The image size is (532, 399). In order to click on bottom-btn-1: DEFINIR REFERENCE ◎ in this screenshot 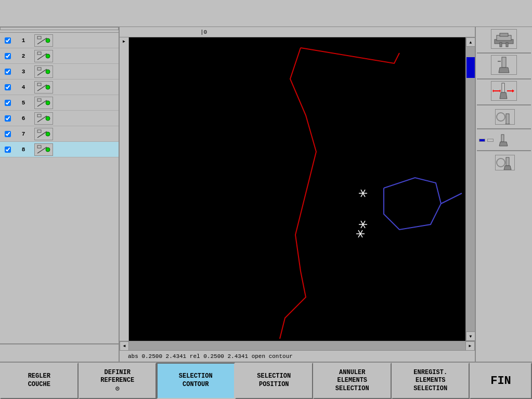, I will do `click(118, 381)`.